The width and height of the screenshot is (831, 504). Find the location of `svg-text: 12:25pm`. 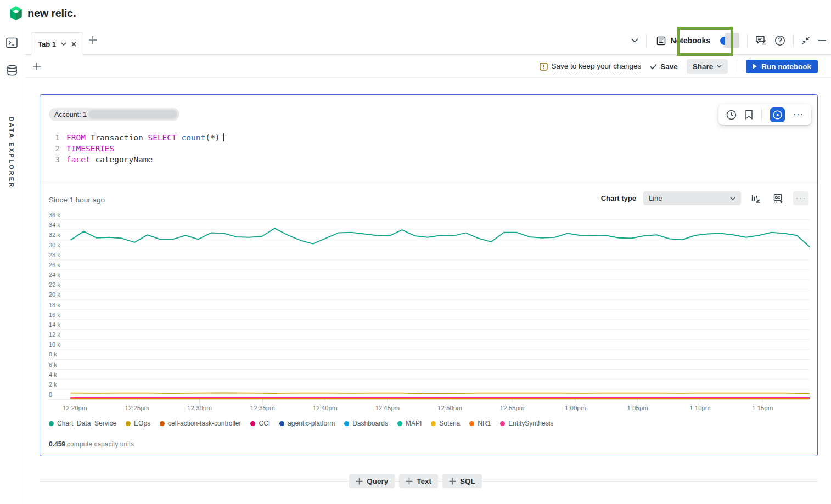

svg-text: 12:25pm is located at coordinates (137, 408).